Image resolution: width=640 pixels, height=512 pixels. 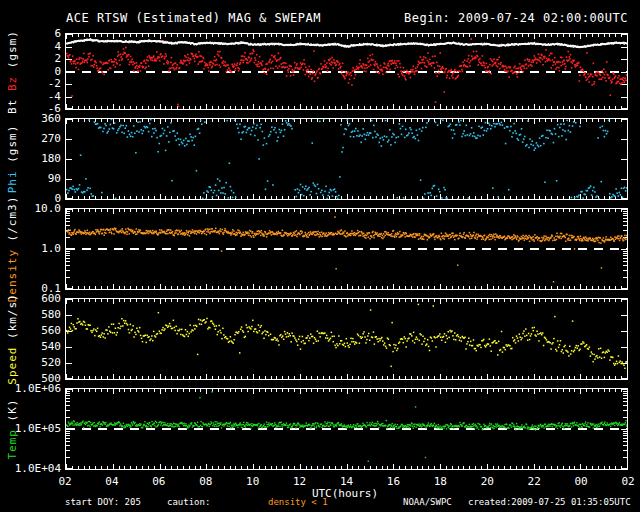 I want to click on footer-density-warning: density < 1, so click(x=298, y=502).